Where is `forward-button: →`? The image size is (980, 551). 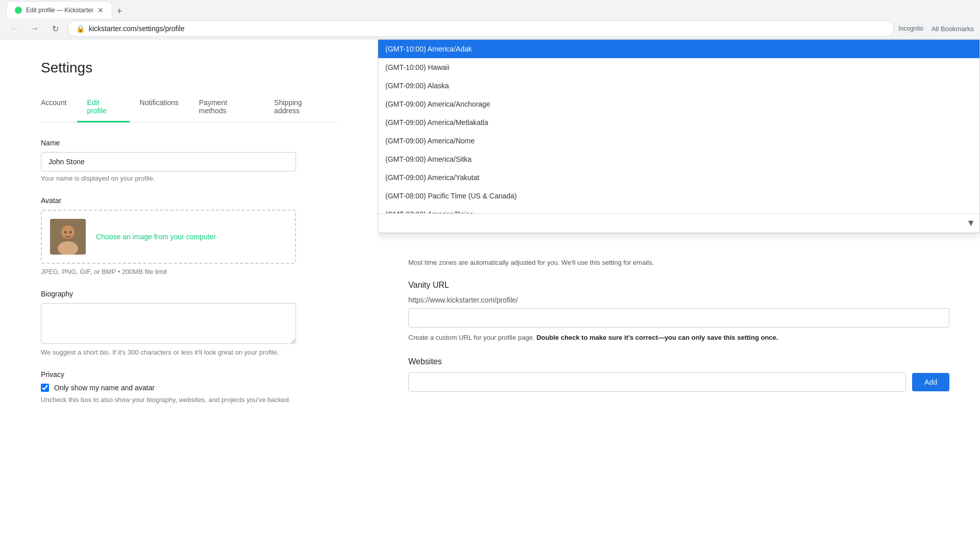 forward-button: → is located at coordinates (35, 29).